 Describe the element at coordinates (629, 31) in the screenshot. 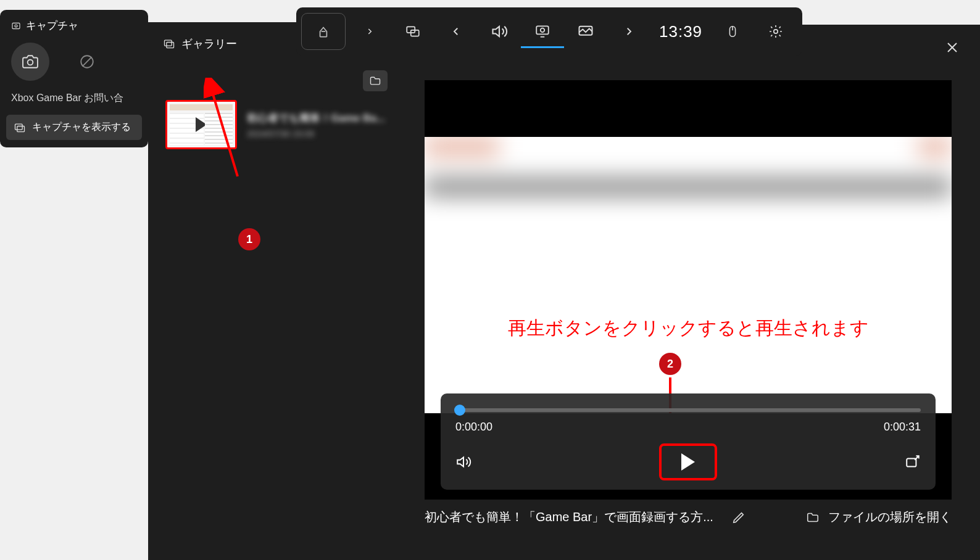

I see `toolbar-next-nav` at that location.